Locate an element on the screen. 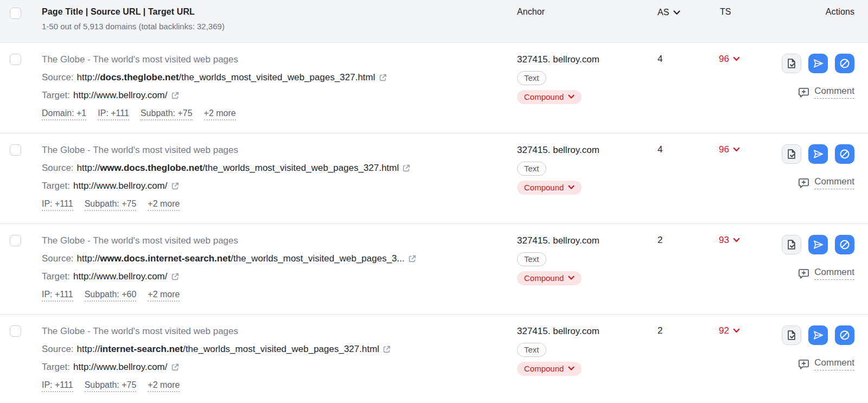 The height and width of the screenshot is (403, 868). ts-value: 93 is located at coordinates (729, 240).